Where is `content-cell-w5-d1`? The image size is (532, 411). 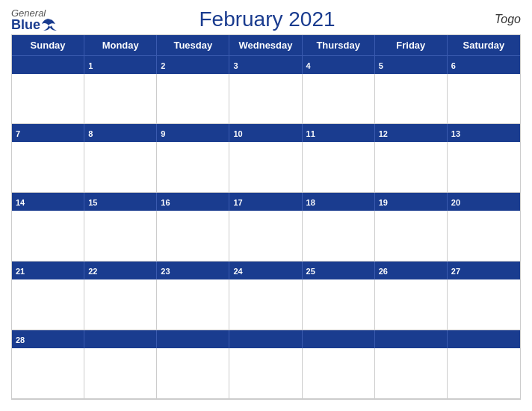
content-cell-w5-d1 is located at coordinates (48, 374).